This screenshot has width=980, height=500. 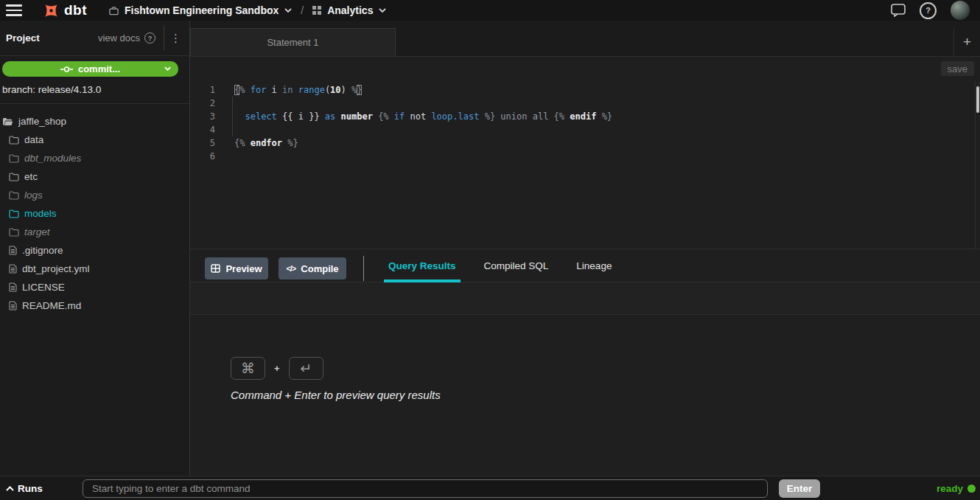 What do you see at coordinates (422, 265) in the screenshot?
I see `tab-query-results: Query Results` at bounding box center [422, 265].